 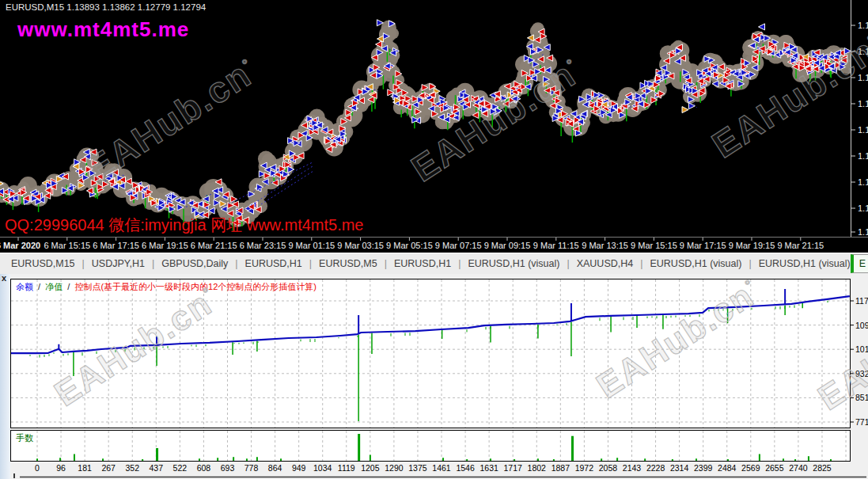 What do you see at coordinates (410, 245) in the screenshot?
I see `time-axis-label: 9 Mar 05:15` at bounding box center [410, 245].